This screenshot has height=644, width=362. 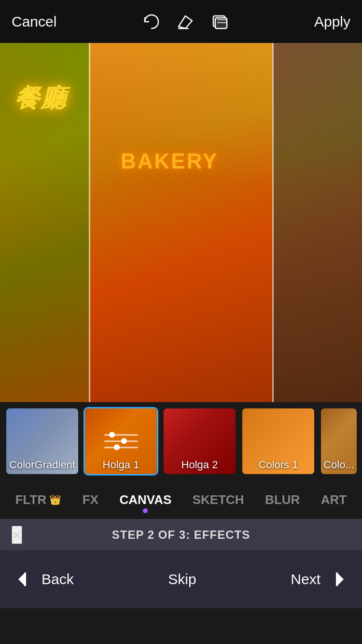 What do you see at coordinates (185, 22) in the screenshot?
I see `eraser-icon` at bounding box center [185, 22].